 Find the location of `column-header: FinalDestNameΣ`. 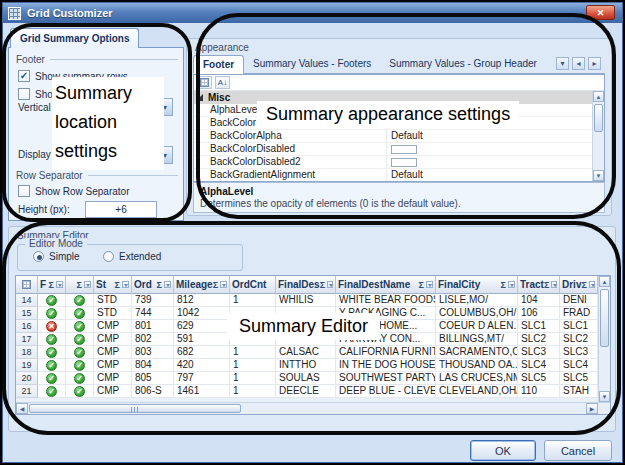

column-header: FinalDestNameΣ is located at coordinates (386, 285).